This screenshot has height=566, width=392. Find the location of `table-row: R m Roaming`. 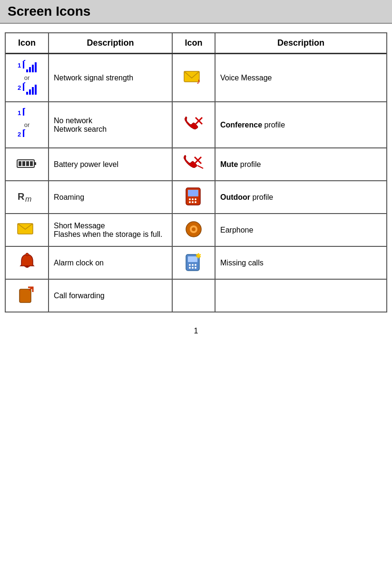

table-row: R m Roaming is located at coordinates (196, 197).